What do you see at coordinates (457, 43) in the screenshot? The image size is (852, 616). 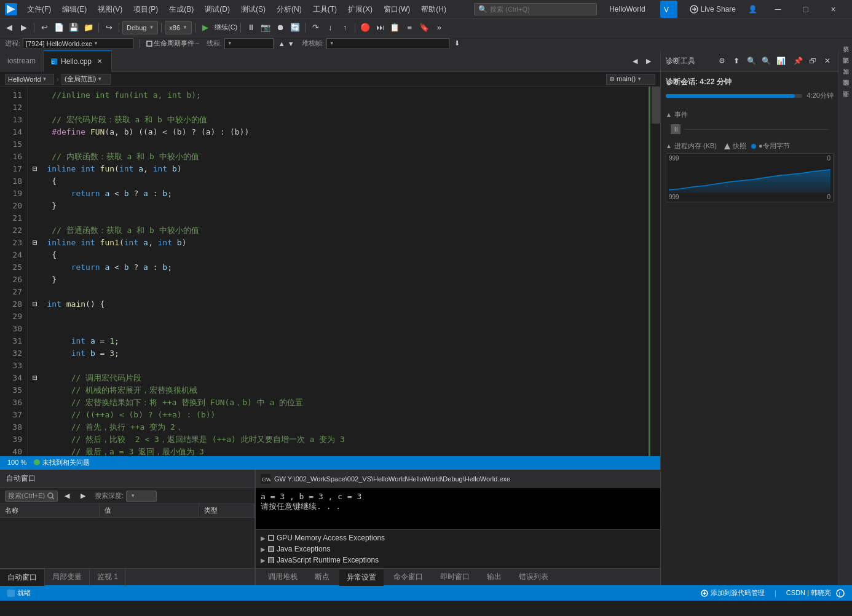 I see `expand-icon: ⬇` at bounding box center [457, 43].